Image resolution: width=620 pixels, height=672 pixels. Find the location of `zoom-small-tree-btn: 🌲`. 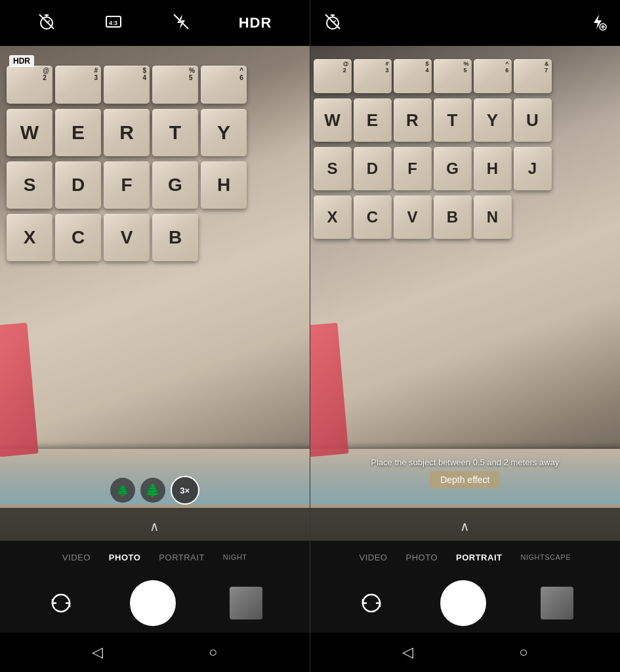

zoom-small-tree-btn: 🌲 is located at coordinates (123, 490).